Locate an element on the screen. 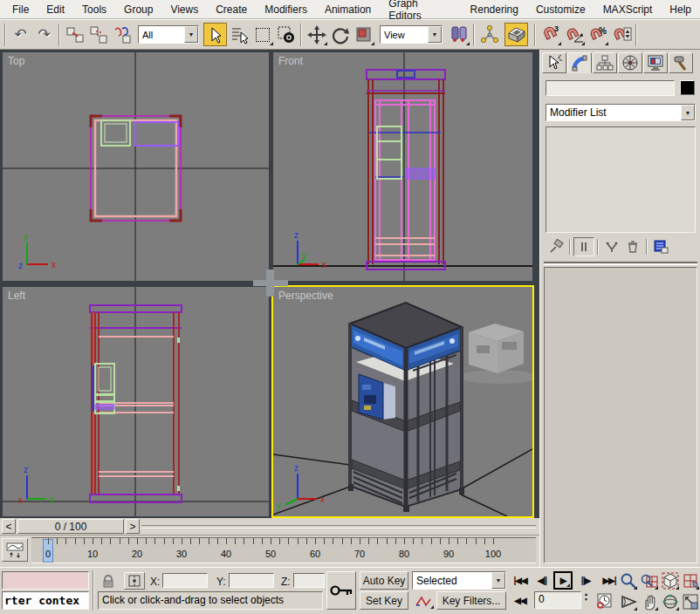 Image resolution: width=700 pixels, height=614 pixels. percent-snap-toggle-button: % is located at coordinates (597, 35).